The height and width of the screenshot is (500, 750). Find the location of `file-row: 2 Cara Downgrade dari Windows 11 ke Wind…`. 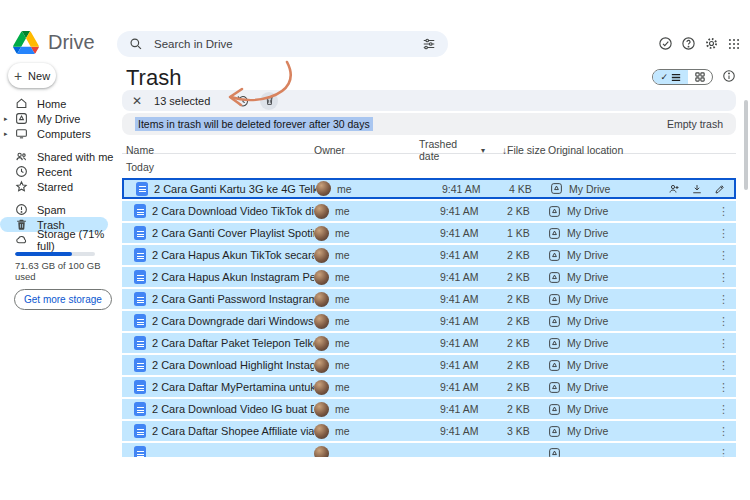

file-row: 2 Cara Downgrade dari Windows 11 ke Wind… is located at coordinates (429, 321).